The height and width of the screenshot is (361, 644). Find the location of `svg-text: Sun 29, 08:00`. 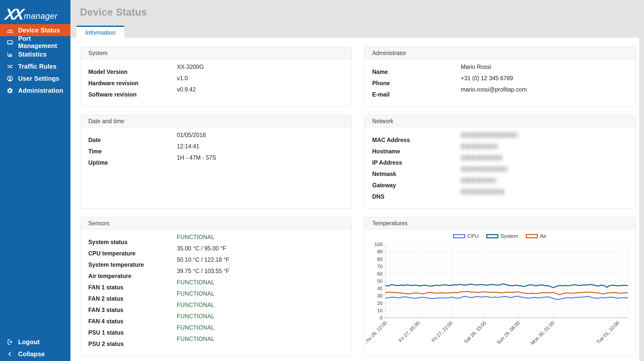

svg-text: Sun 29, 08:00 is located at coordinates (508, 333).